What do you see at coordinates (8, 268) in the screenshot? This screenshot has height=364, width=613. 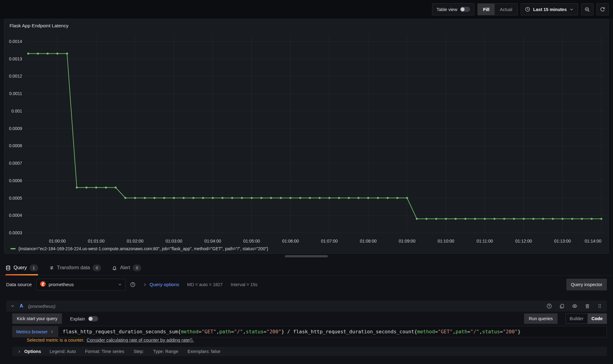 I see `database-icon` at bounding box center [8, 268].